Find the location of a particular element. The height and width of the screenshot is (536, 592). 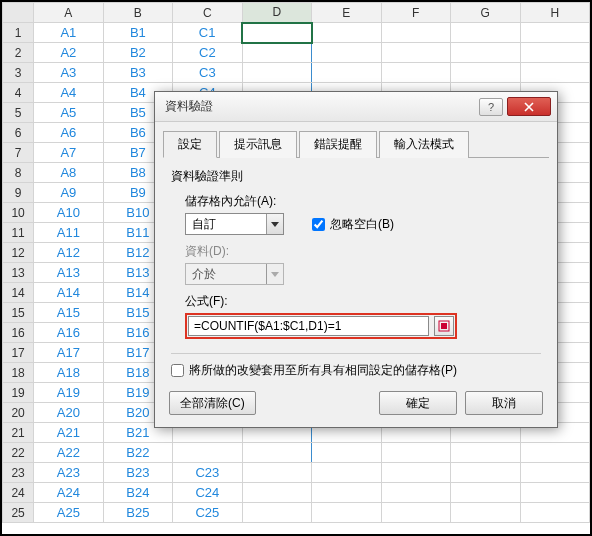

row-header: 14 is located at coordinates (18, 293).